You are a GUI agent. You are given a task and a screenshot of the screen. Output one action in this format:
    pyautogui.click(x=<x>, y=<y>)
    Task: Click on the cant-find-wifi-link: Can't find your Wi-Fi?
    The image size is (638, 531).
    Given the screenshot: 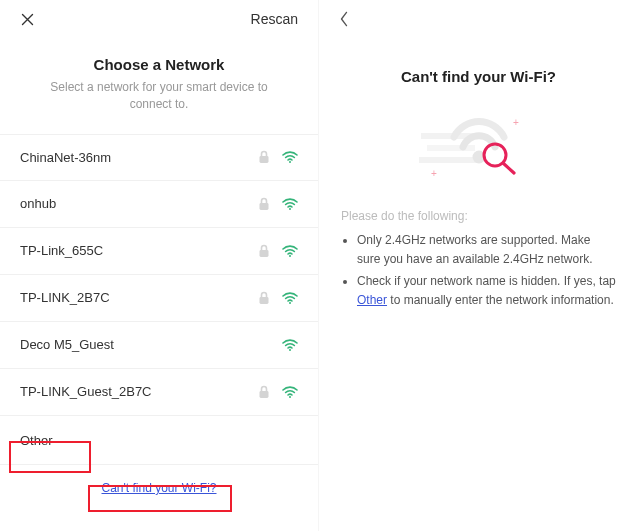 What is the action you would take?
    pyautogui.click(x=159, y=488)
    